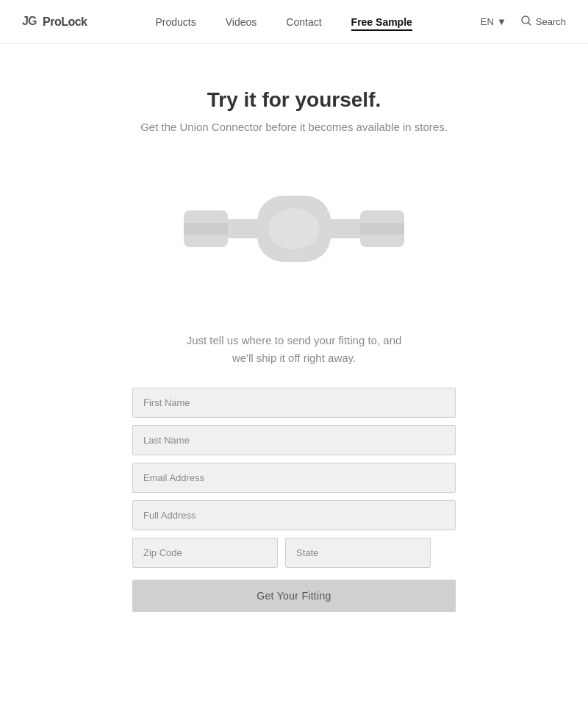  Describe the element at coordinates (382, 22) in the screenshot. I see `nav-item-free-sample: Free Sample` at that location.